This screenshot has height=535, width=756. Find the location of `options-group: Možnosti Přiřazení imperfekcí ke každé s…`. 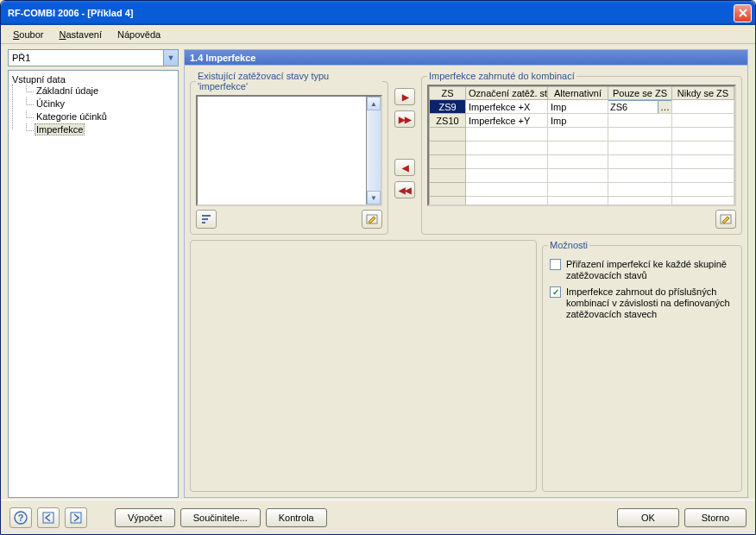

options-group: Možnosti Přiřazení imperfekcí ke každé s… is located at coordinates (642, 366).